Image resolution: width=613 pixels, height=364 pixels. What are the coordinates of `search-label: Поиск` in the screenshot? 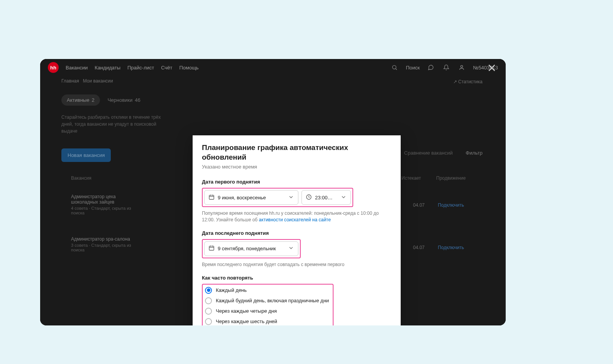 It's located at (413, 68).